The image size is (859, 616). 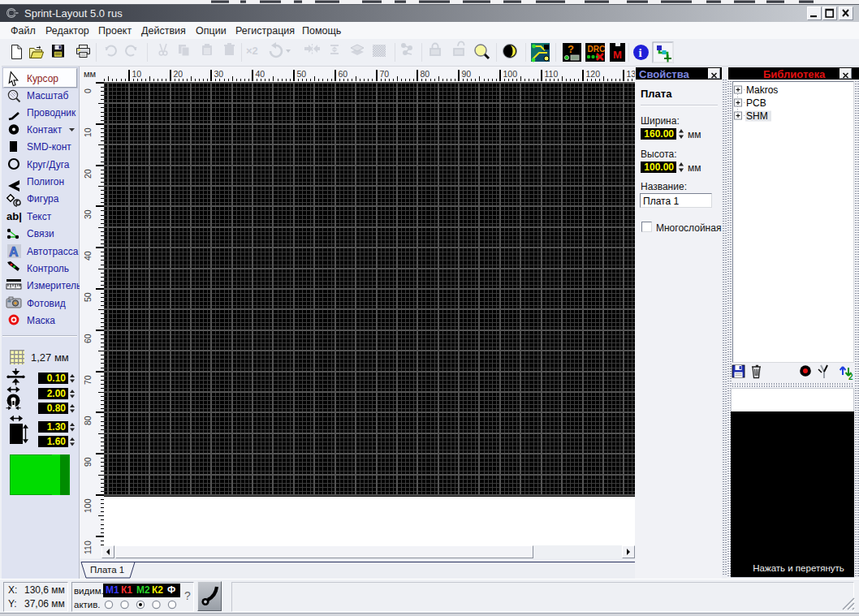 What do you see at coordinates (107, 570) in the screenshot?
I see `svg-text: Плата 1` at bounding box center [107, 570].